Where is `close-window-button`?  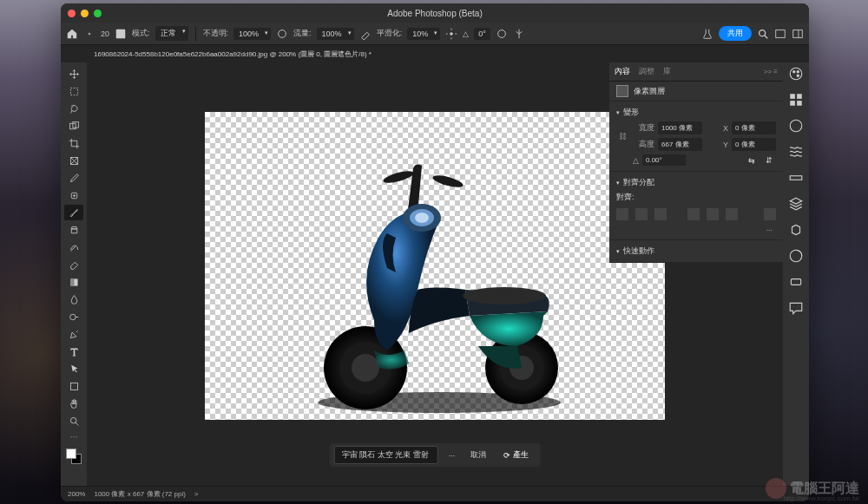 close-window-button is located at coordinates (71, 14).